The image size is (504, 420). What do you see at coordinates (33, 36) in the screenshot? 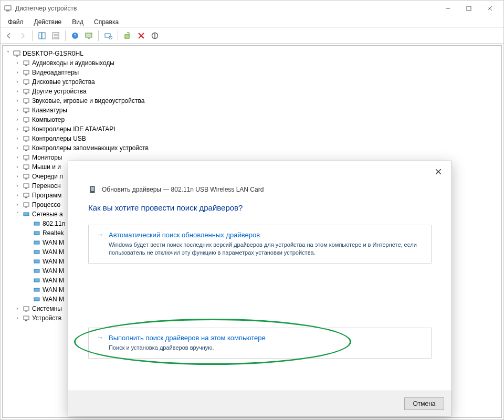
I see `toolbar-separator` at bounding box center [33, 36].